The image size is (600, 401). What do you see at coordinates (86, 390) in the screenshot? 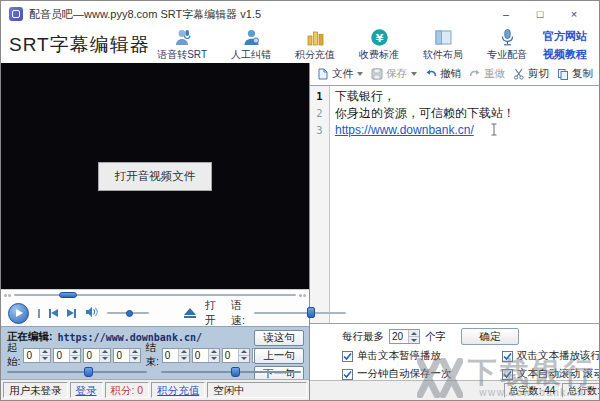
I see `login-link: 登录` at bounding box center [86, 390].